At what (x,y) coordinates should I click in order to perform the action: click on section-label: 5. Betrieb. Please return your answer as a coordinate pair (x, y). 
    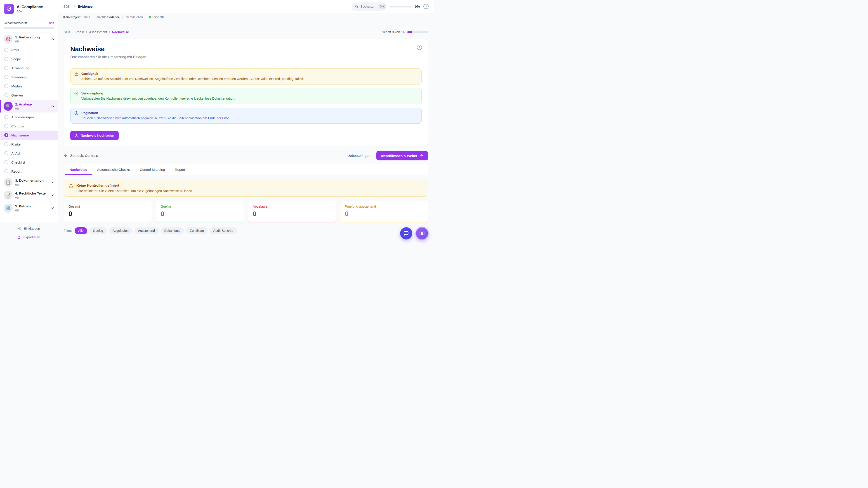
    Looking at the image, I should click on (23, 206).